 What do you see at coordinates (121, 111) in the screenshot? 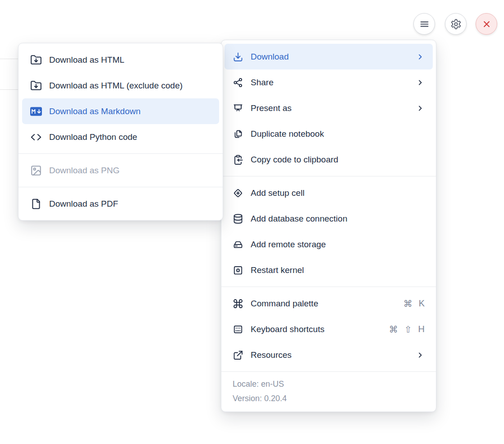
I see `menu-item-download-as-markdown: Download as Markdown` at bounding box center [121, 111].